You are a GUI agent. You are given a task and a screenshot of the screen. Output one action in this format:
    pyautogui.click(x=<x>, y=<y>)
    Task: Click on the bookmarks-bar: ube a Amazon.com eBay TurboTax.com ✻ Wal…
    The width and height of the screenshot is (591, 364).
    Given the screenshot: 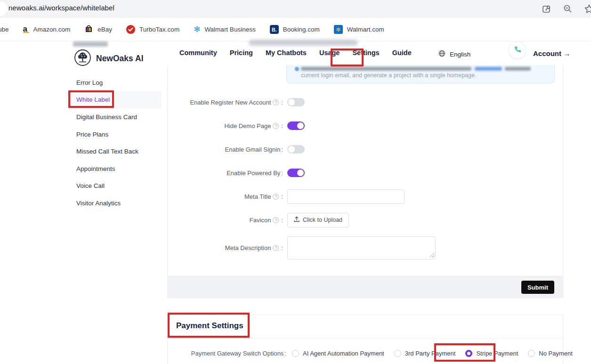 What is the action you would take?
    pyautogui.click(x=296, y=30)
    